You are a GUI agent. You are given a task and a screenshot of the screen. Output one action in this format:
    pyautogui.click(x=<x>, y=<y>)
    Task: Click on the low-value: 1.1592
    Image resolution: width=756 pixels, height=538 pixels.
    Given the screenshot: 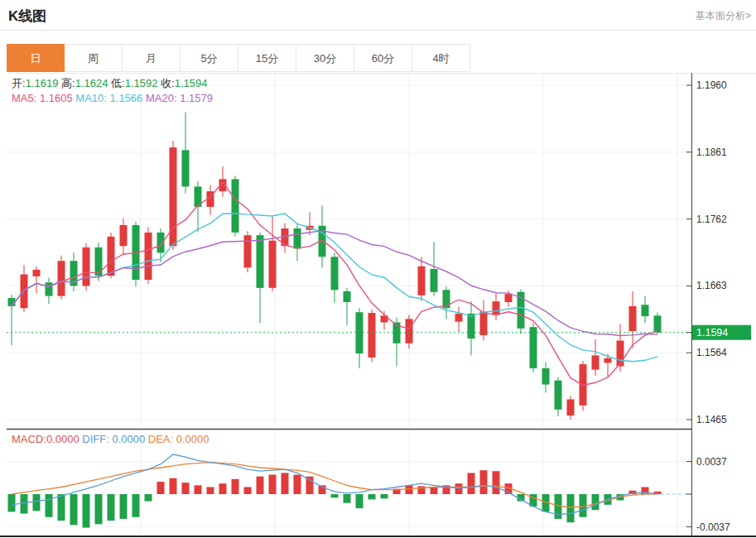 What is the action you would take?
    pyautogui.click(x=142, y=83)
    